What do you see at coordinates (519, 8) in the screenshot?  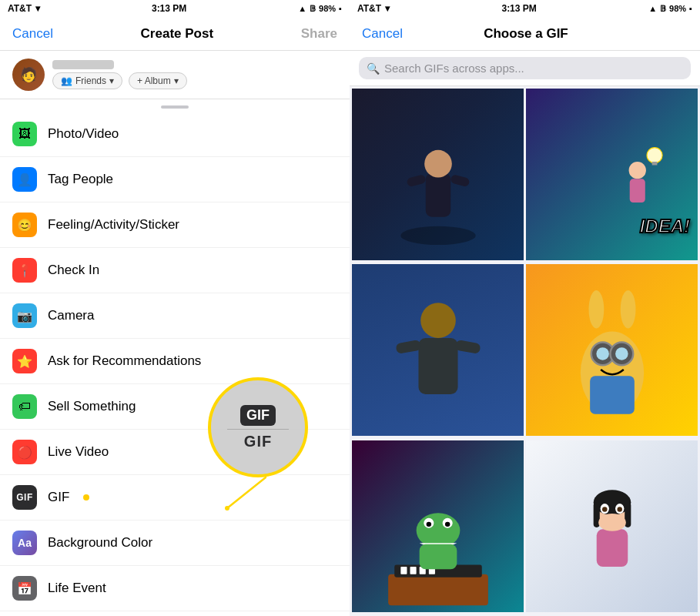 I see `time-right: 3:13 PM` at bounding box center [519, 8].